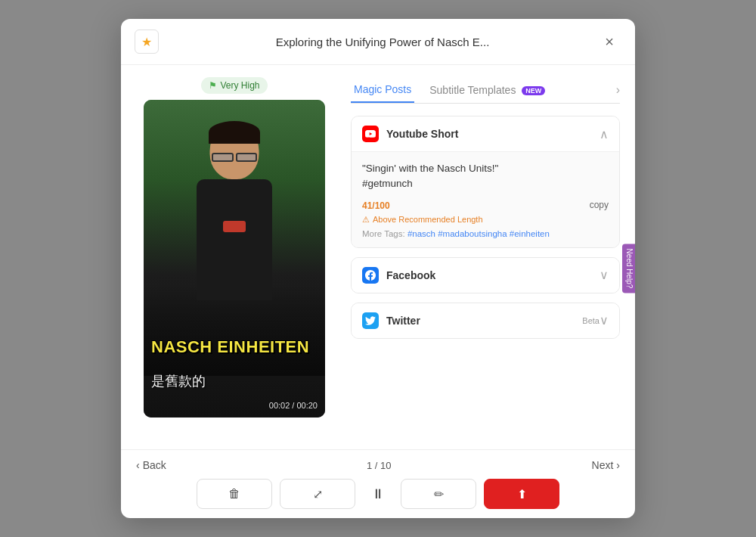 The height and width of the screenshot is (537, 756). Describe the element at coordinates (370, 275) in the screenshot. I see `facebook-icon` at that location.